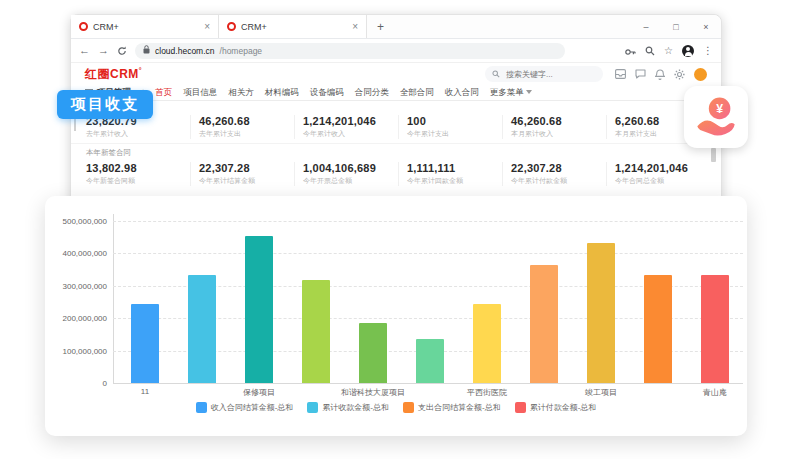 The image size is (792, 459). Describe the element at coordinates (529, 92) in the screenshot. I see `chevron-down-icon` at that location.